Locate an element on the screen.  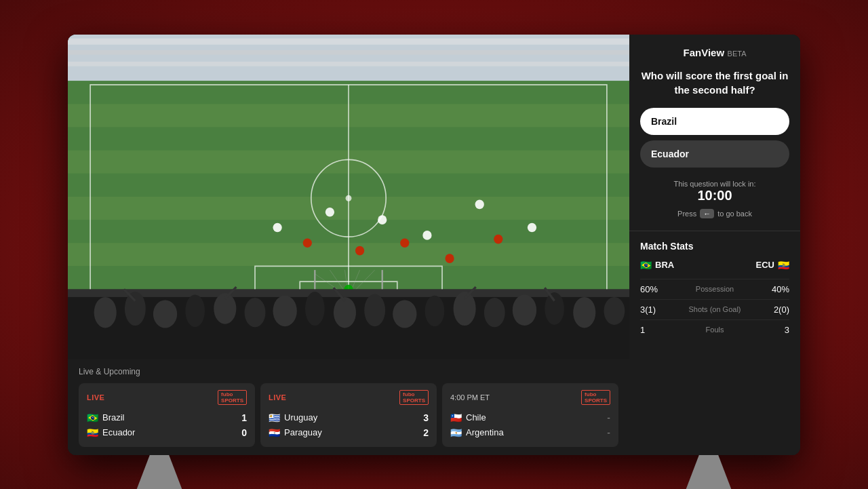
stat-row-shots: 3(1) Shots (on Goal) 2(0) is located at coordinates (715, 309).